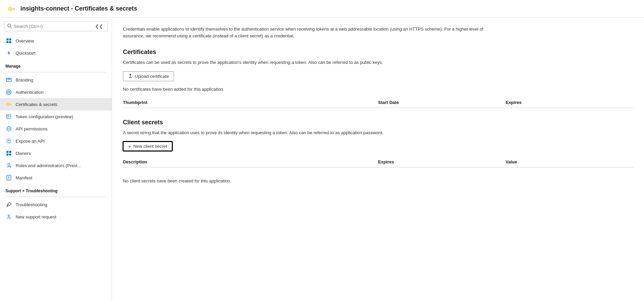 The height and width of the screenshot is (301, 644). Describe the element at coordinates (251, 162) in the screenshot. I see `col-description: Description` at that location.